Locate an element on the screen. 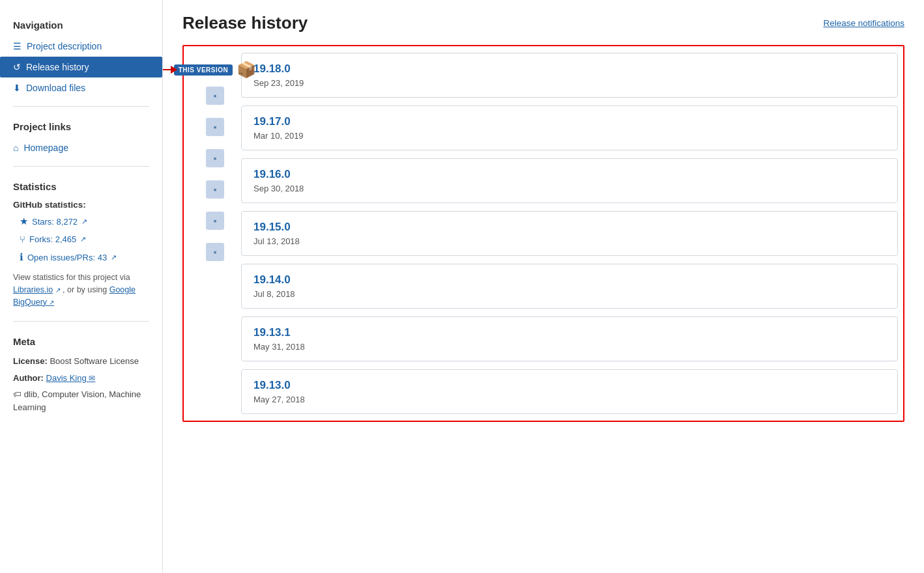 This screenshot has height=573, width=924. tags-value: dlib, Computer Vision, Machine Learning is located at coordinates (77, 401).